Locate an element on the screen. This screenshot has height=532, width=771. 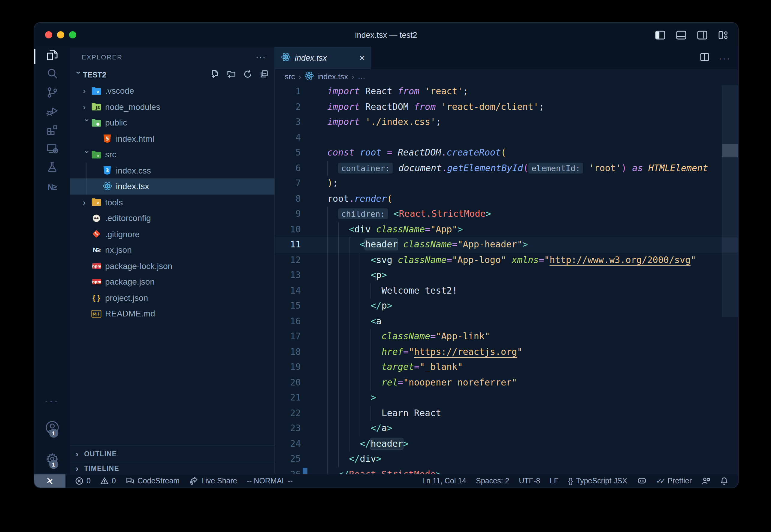
tree-item-editorconfig: .editorconfig is located at coordinates (172, 218).